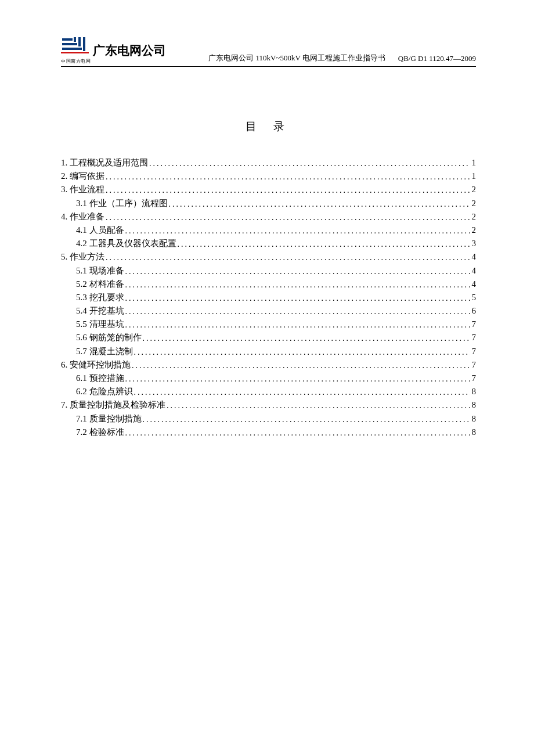 The height and width of the screenshot is (756, 534). Describe the element at coordinates (268, 217) in the screenshot. I see `toc-entry: 4. 作业准备2` at that location.